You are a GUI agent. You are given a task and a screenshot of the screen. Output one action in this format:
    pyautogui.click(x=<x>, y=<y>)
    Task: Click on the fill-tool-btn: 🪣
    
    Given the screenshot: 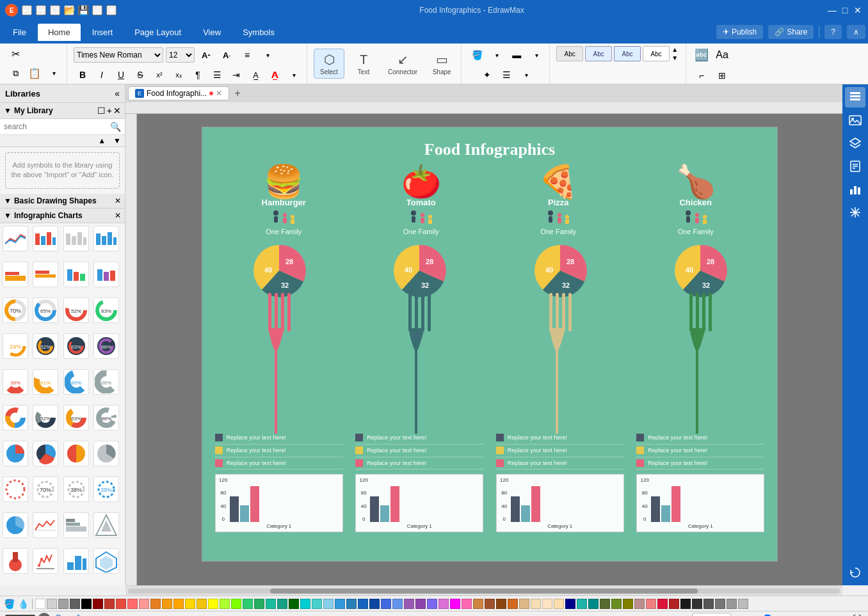 What is the action you would take?
    pyautogui.click(x=9, y=604)
    